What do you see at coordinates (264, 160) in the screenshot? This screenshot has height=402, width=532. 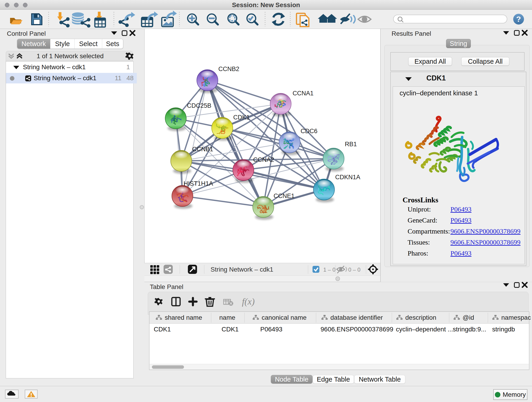 I see `svg-text: CCNA2` at bounding box center [264, 160].